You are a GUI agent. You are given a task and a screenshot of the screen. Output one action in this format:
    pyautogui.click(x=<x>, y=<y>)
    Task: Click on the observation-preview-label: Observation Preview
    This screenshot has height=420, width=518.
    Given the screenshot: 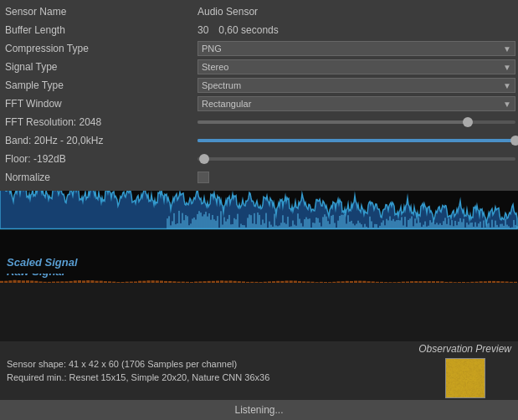 What is the action you would take?
    pyautogui.click(x=465, y=349)
    